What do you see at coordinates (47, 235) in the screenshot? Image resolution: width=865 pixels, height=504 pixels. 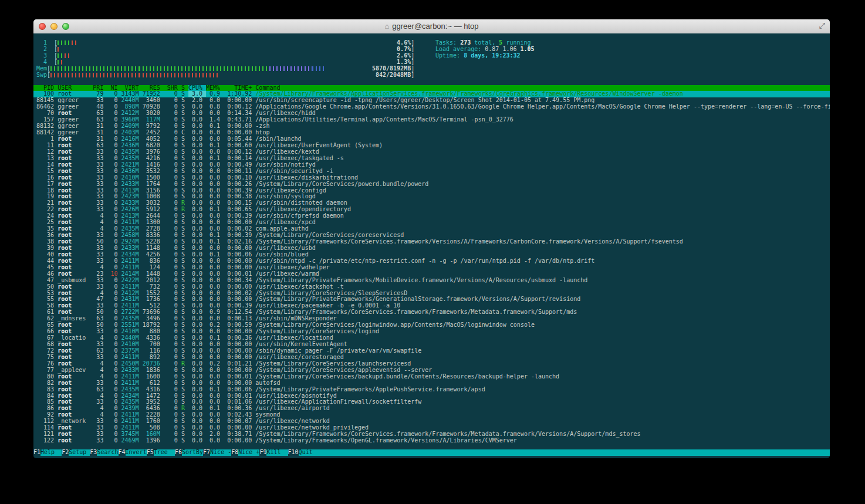 I see `cell-pid: 36` at bounding box center [47, 235].